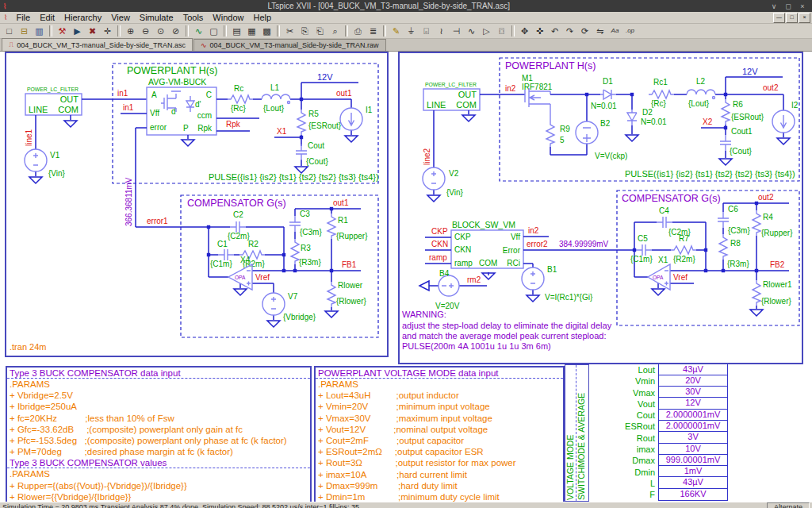 Image resolution: width=812 pixels, height=508 pixels. Describe the element at coordinates (671, 198) in the screenshot. I see `right-compensator-title: COMPENSATOR G(s)` at that location.